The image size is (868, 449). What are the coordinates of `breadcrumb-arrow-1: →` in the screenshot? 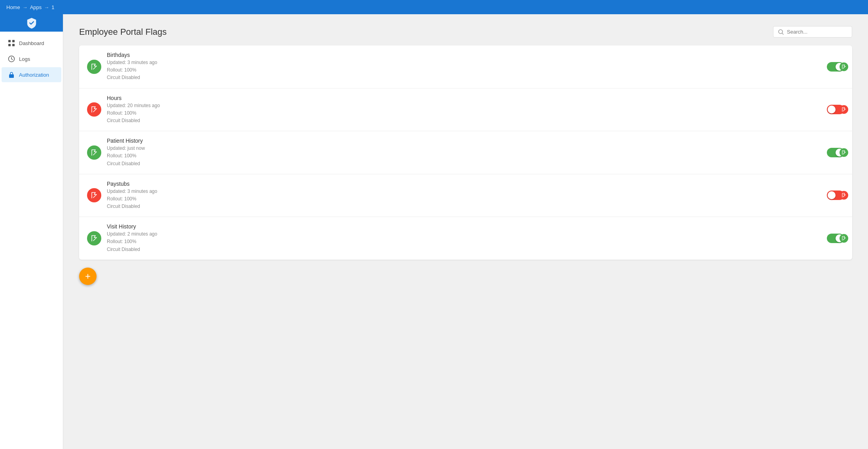 It's located at (25, 7).